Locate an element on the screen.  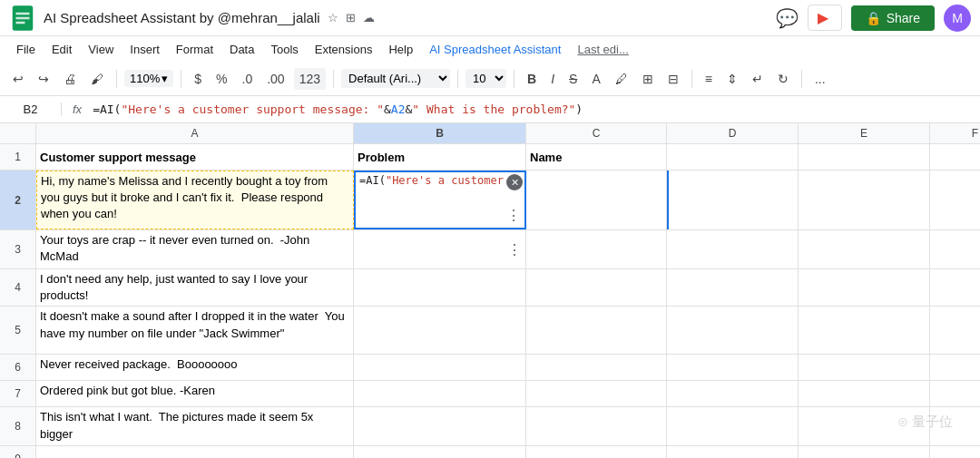
cell-f7 is located at coordinates (955, 394).